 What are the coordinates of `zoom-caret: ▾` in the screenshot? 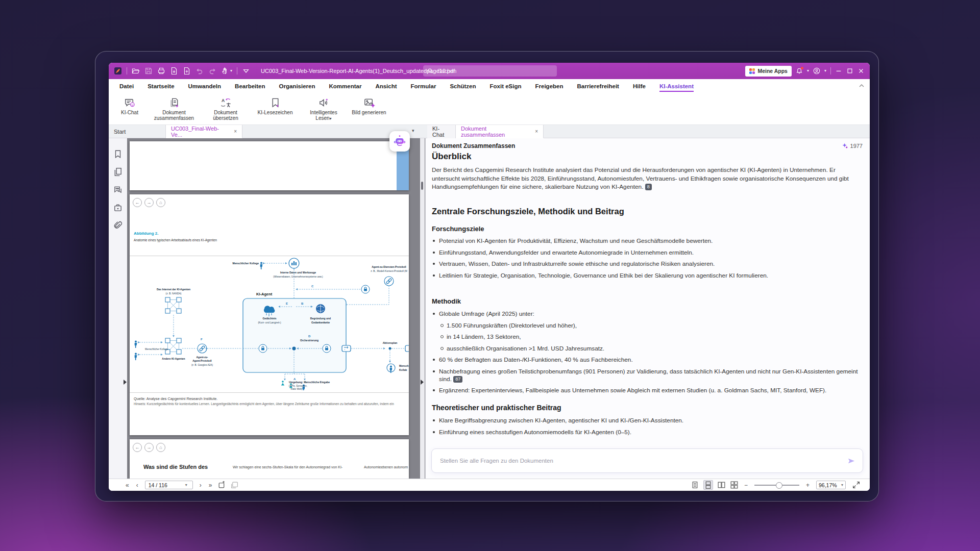 It's located at (842, 485).